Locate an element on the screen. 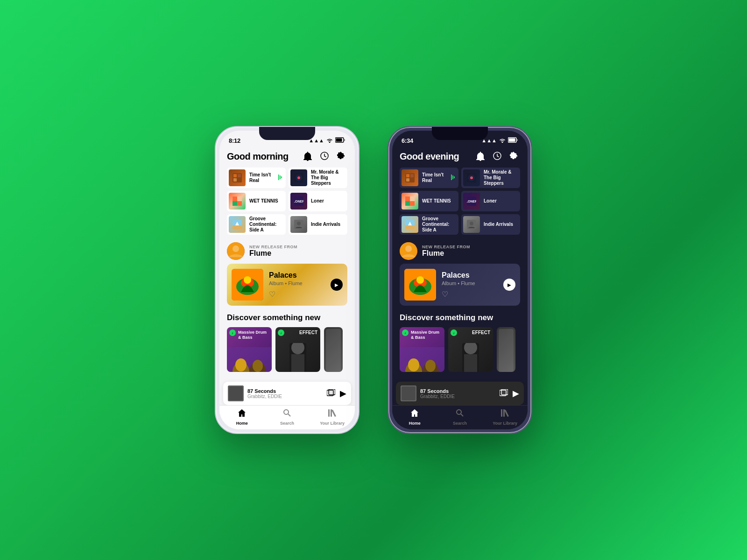 This screenshot has width=747, height=560. new-release-header-light: NEW RELEASE FROM Flume is located at coordinates (287, 251).